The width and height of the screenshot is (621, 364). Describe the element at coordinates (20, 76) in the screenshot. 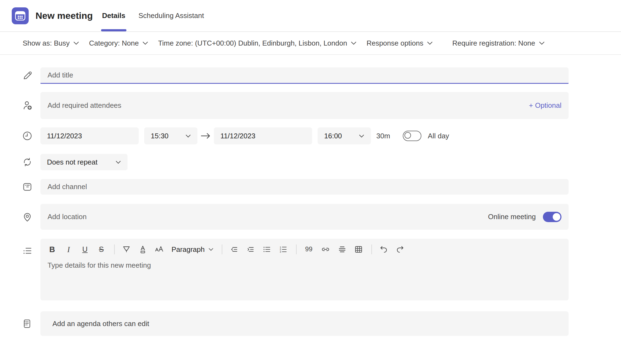

I see `title-gutter` at that location.